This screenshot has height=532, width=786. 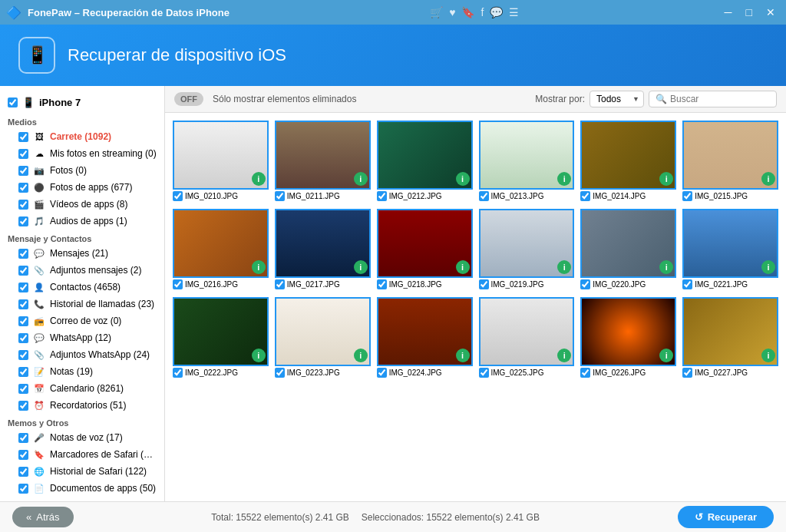 What do you see at coordinates (221, 250) in the screenshot?
I see `photo-cell: iIMG_0216.JPG` at bounding box center [221, 250].